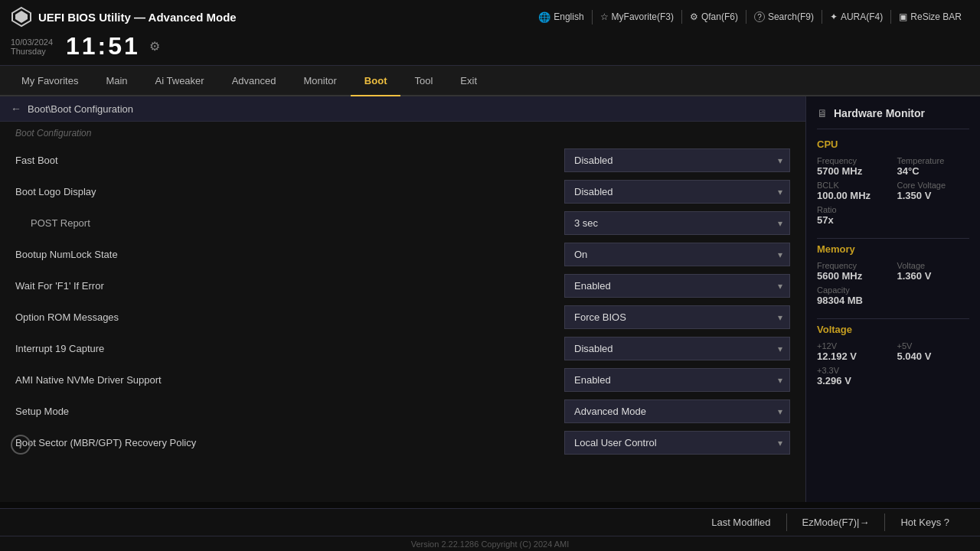 This screenshot has height=551, width=980. I want to click on post-report-dropdown-wrapper: 3 sec ▾, so click(677, 223).